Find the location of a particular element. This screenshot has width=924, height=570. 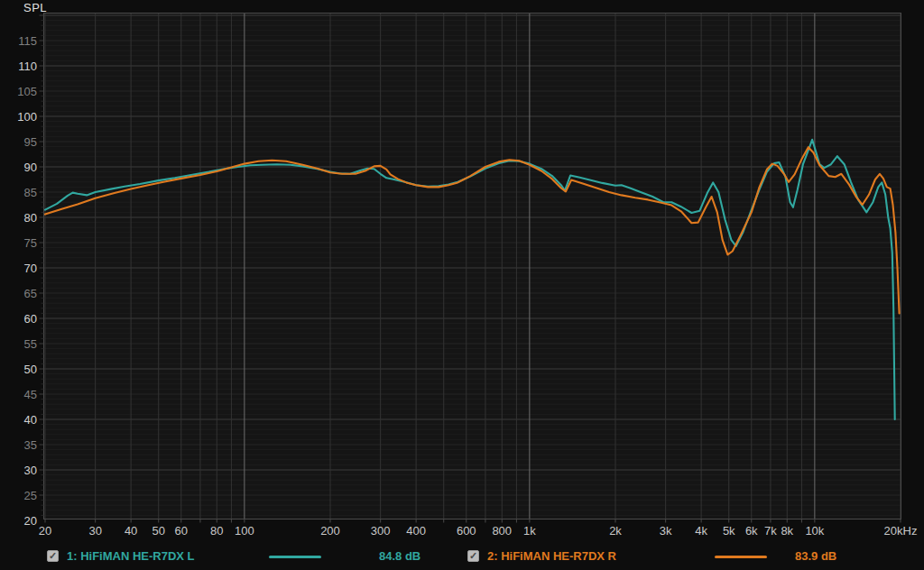

x-tick-label: 1k is located at coordinates (530, 530).